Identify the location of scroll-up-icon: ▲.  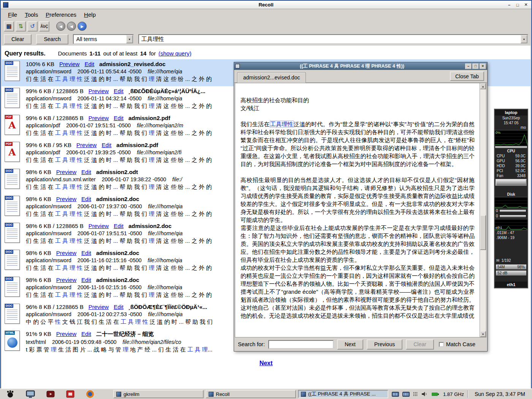
(483, 86).